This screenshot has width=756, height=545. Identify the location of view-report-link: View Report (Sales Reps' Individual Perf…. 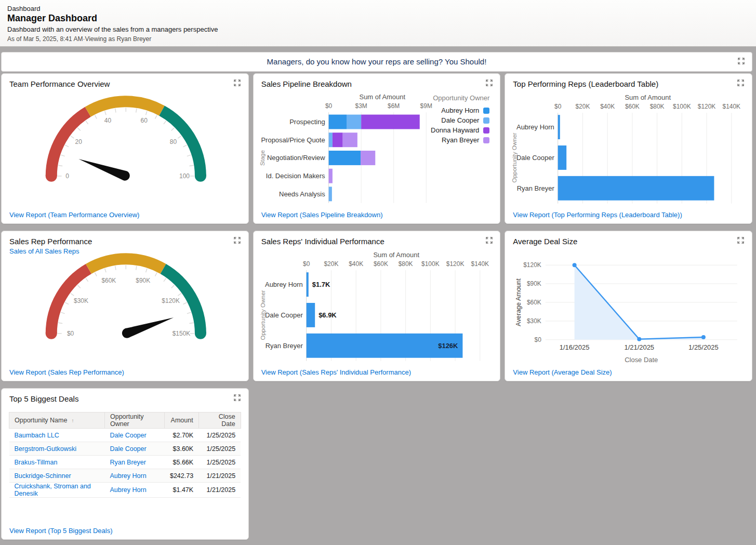
(336, 372).